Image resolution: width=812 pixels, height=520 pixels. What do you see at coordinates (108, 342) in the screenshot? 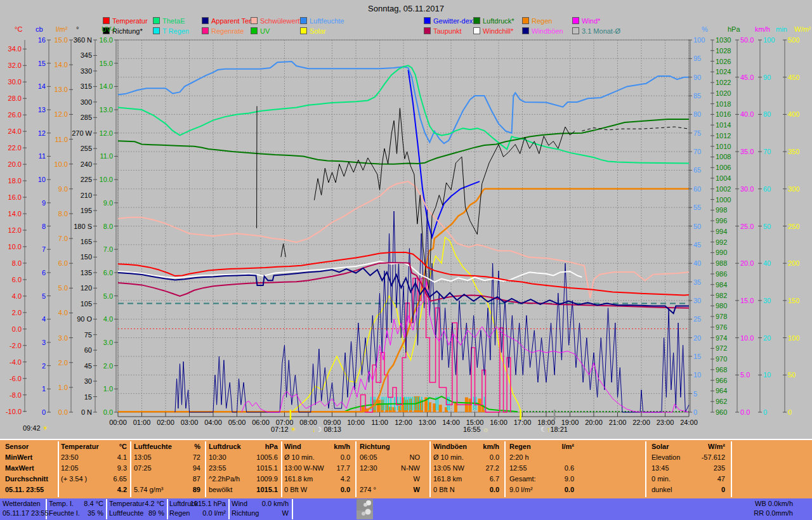
I see `axis-label-UV-I: 3.0` at bounding box center [108, 342].